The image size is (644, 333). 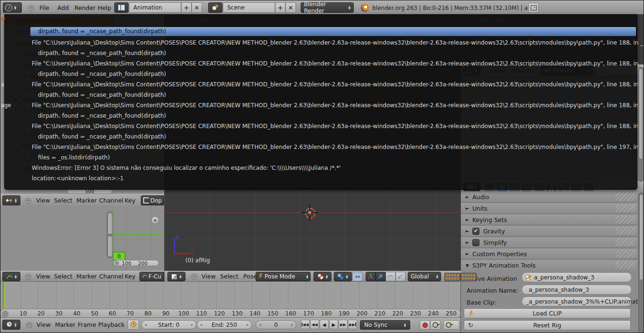 What do you see at coordinates (11, 200) in the screenshot?
I see `editor-type-button-dopesheet: ▲▼` at bounding box center [11, 200].